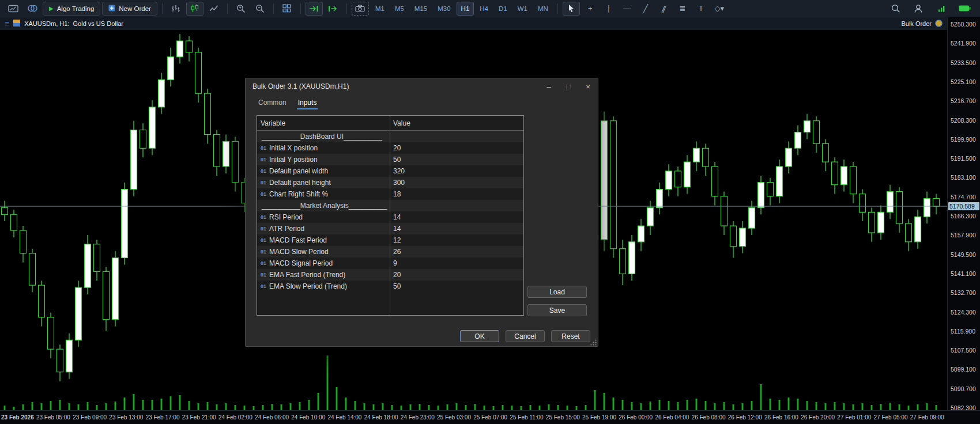  I want to click on param-row: 01EMA Slow Period (Trend)50, so click(390, 286).